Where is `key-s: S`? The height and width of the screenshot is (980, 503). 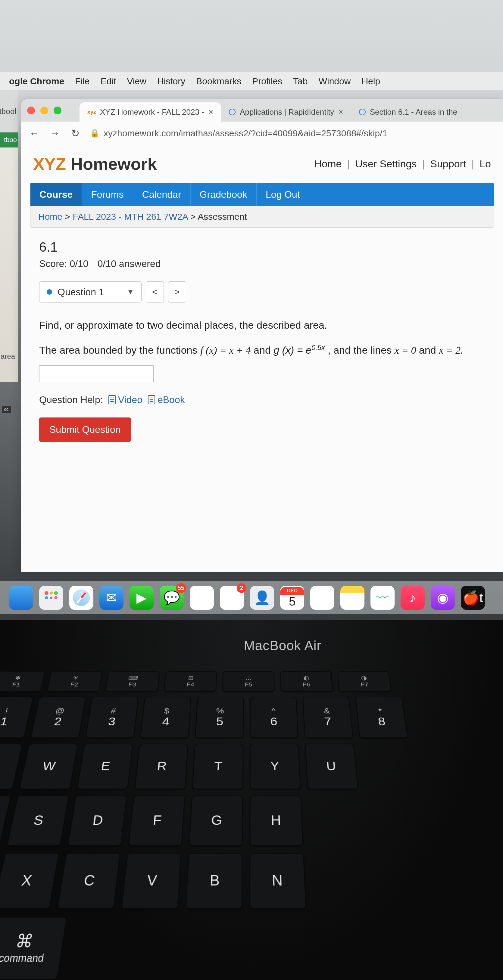
key-s: S is located at coordinates (38, 821).